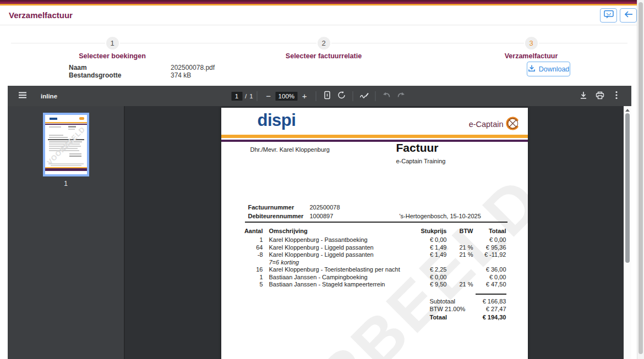  Describe the element at coordinates (286, 96) in the screenshot. I see `zoom-level-value: 100%` at that location.